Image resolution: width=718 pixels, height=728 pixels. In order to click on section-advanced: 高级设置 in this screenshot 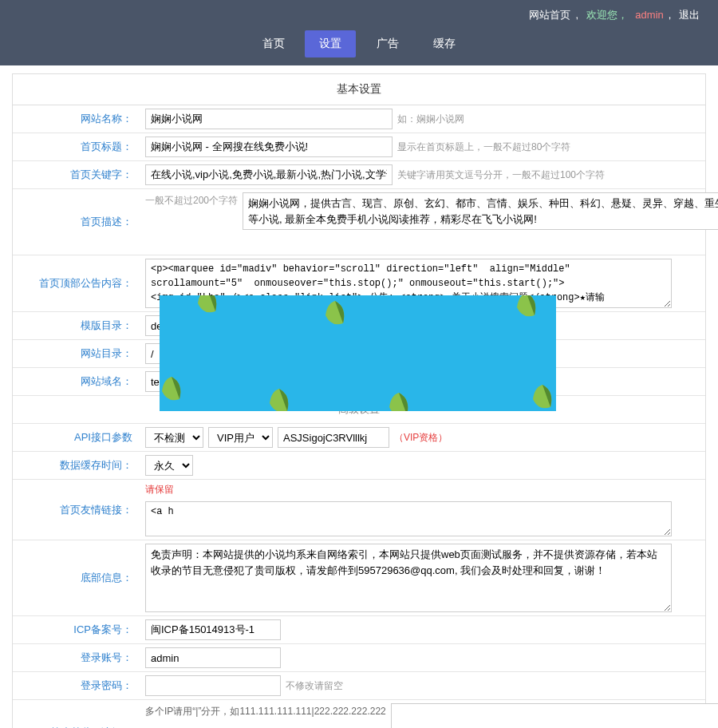, I will do `click(359, 410)`.